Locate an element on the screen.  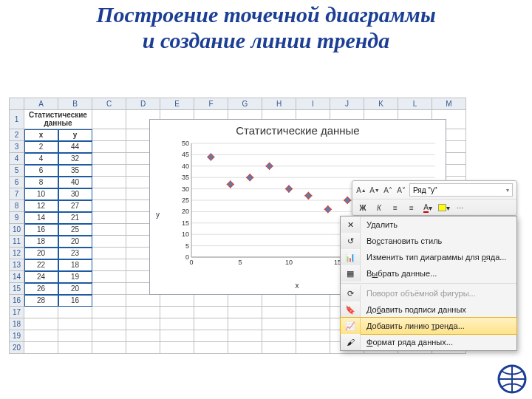
cell: 12 is located at coordinates (41, 206).